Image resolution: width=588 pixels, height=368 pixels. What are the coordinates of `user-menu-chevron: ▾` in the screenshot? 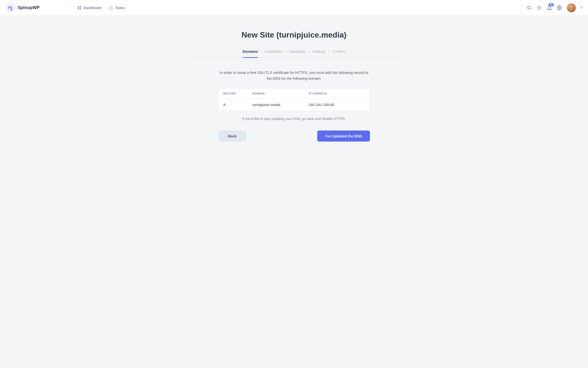 It's located at (581, 8).